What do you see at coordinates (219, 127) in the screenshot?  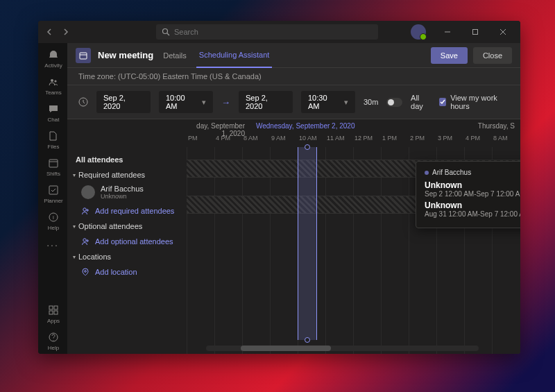 I see `day-label-prev: day, September 1, 2020` at bounding box center [219, 127].